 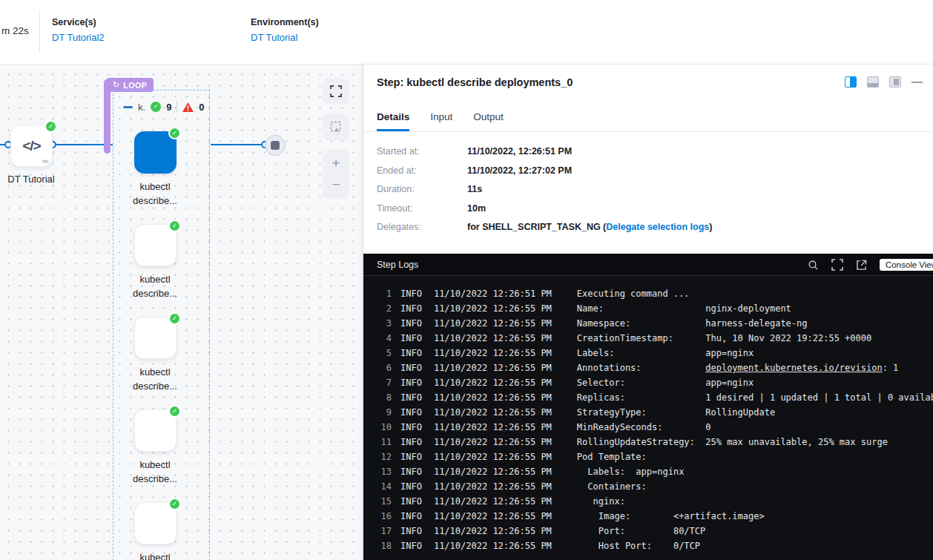 I want to click on marquee-select-button, so click(x=336, y=127).